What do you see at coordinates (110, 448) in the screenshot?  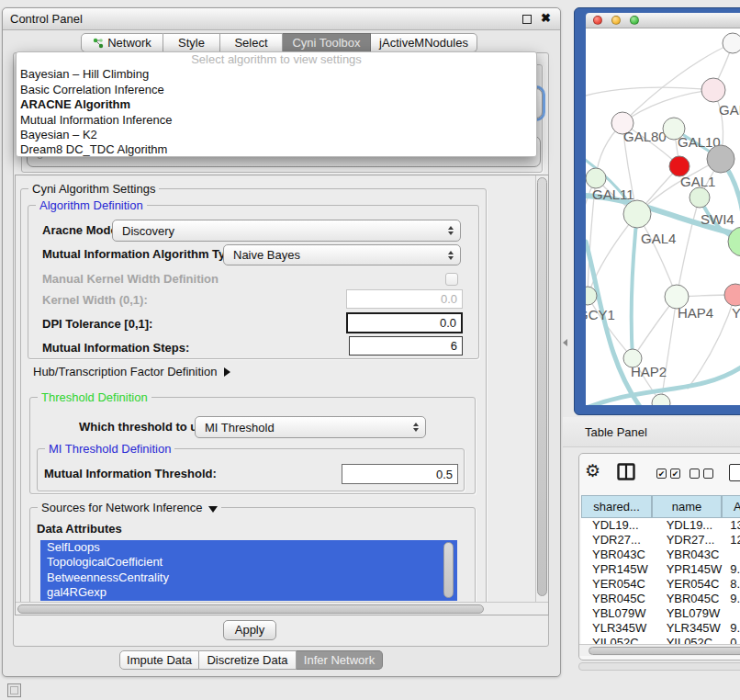 I see `group-title: MI Threshold Definition` at bounding box center [110, 448].